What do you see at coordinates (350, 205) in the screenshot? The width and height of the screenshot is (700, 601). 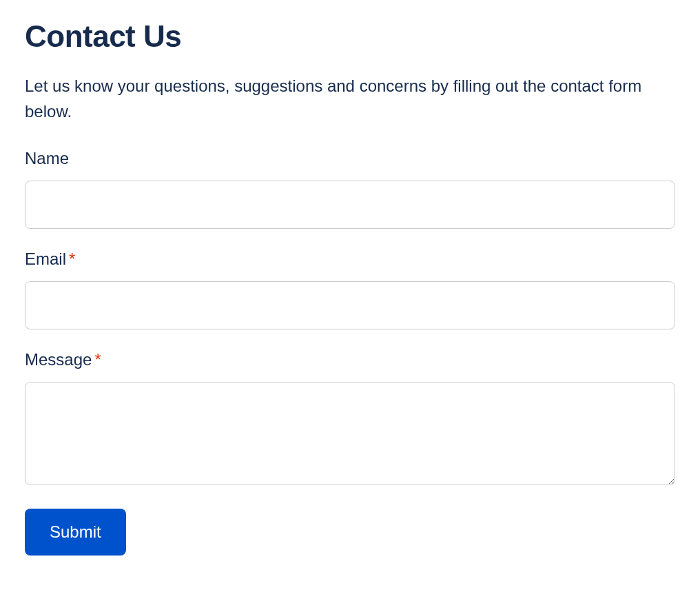 I see `name-input` at bounding box center [350, 205].